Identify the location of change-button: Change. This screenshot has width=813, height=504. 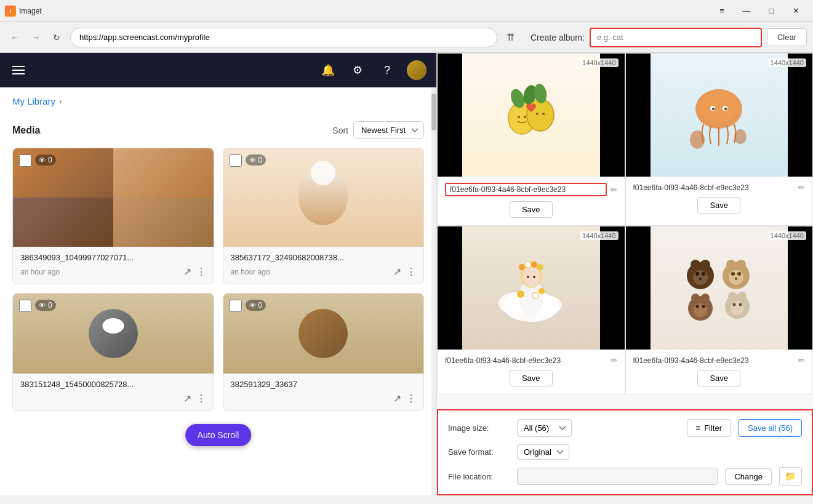
(748, 476).